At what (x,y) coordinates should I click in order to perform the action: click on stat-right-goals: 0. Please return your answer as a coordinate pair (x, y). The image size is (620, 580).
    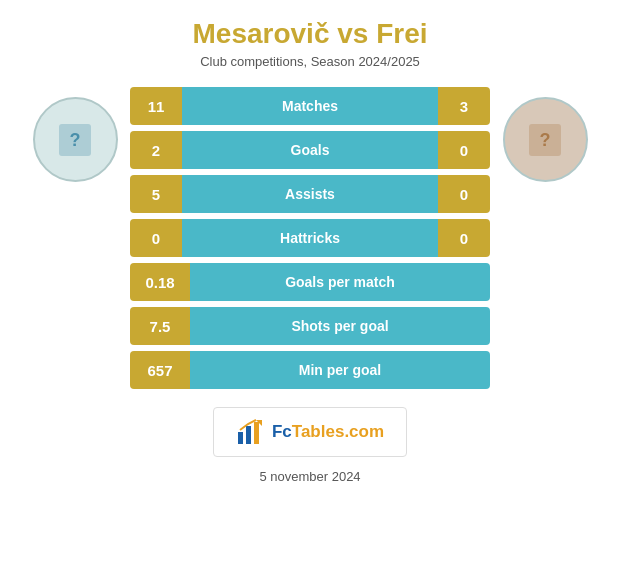
    Looking at the image, I should click on (464, 150).